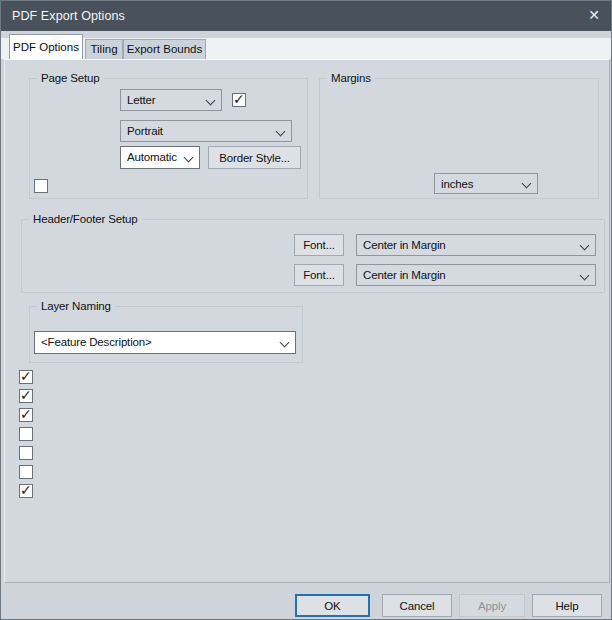 The width and height of the screenshot is (612, 620). I want to click on header-position-value: Center in Margin, so click(470, 245).